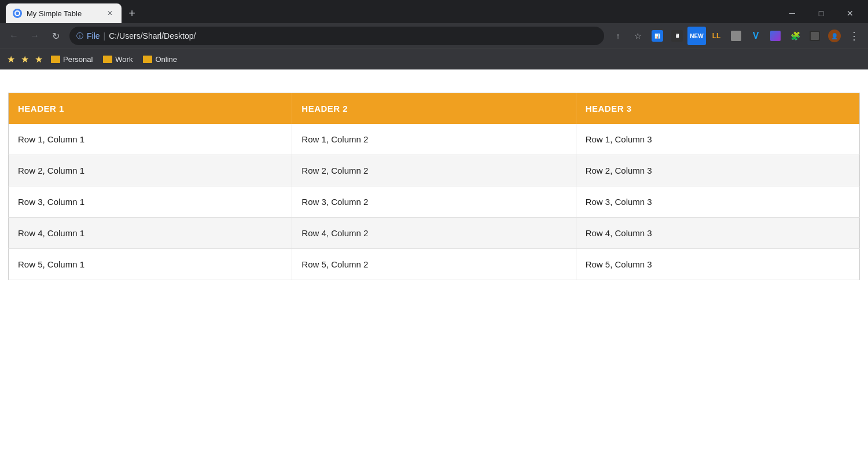 The height and width of the screenshot is (473, 868). I want to click on bookmark-icon: ☆, so click(638, 36).